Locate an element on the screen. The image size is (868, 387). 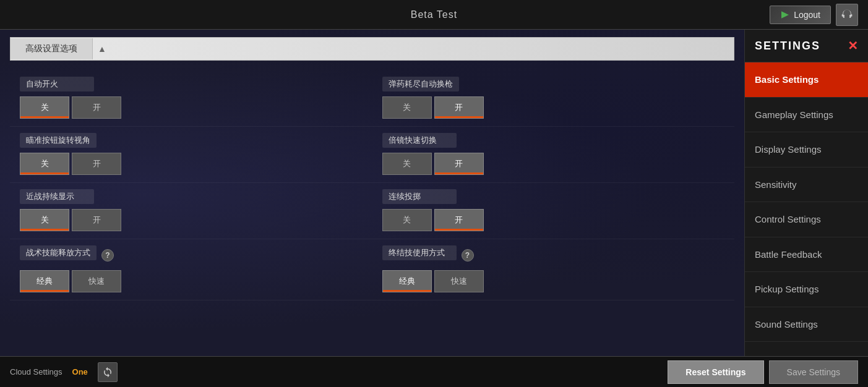
toggle-group-finish_mode: 经典快速 is located at coordinates (554, 281).